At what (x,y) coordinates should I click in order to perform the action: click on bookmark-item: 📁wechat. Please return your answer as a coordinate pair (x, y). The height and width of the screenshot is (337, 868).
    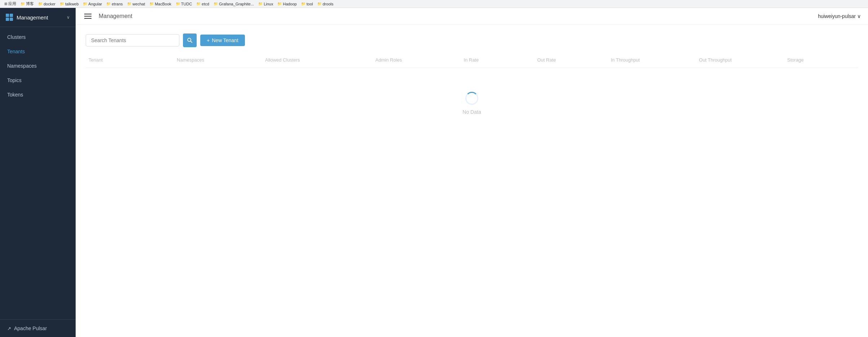
    Looking at the image, I should click on (136, 4).